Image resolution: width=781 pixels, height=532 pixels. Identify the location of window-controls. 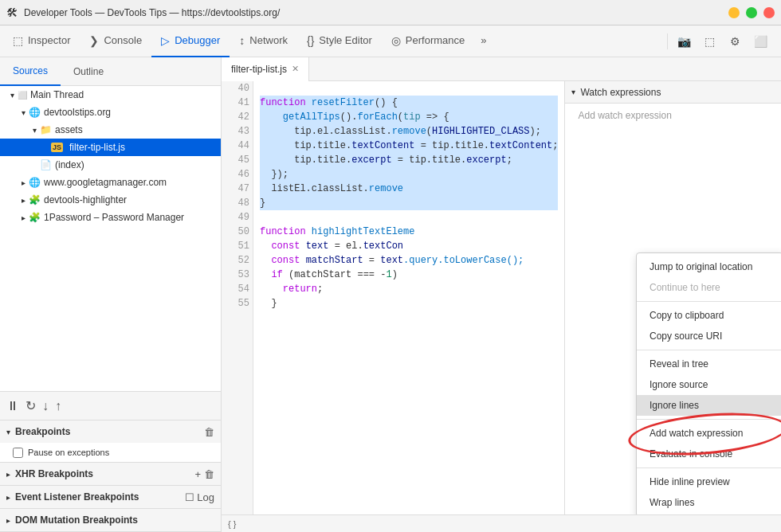
(752, 13).